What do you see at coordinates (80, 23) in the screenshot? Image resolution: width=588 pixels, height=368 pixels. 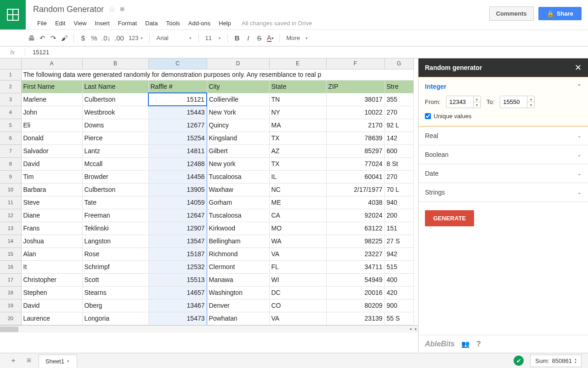 I see `menu-view: View` at bounding box center [80, 23].